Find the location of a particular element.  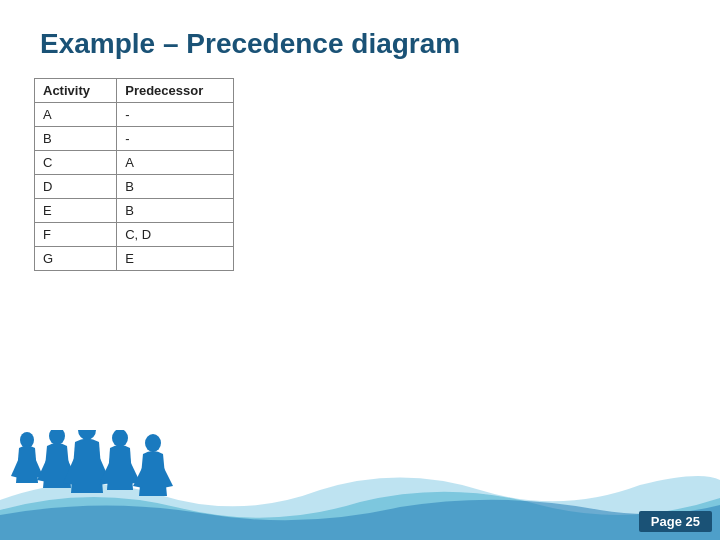

page-number: Page 25 is located at coordinates (676, 522).